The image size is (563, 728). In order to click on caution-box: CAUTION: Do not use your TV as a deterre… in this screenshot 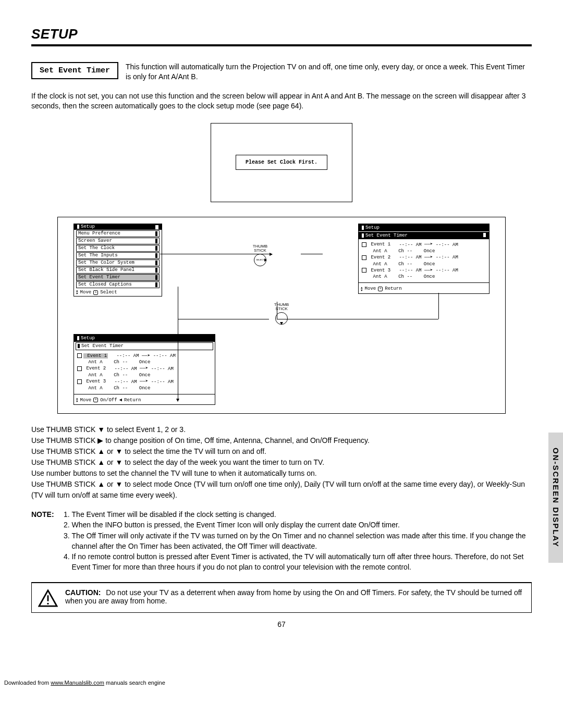, I will do `click(282, 597)`.